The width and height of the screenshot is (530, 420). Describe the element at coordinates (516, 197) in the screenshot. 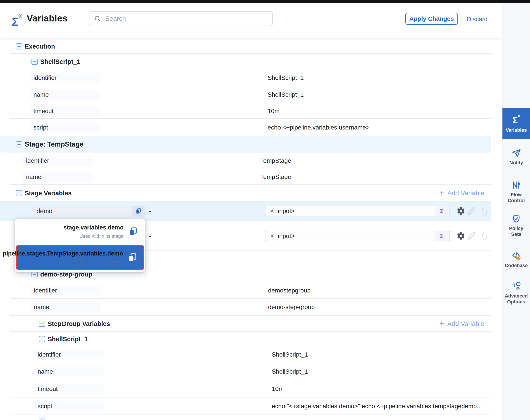

I see `sidebar-item-label: Flow Control` at that location.